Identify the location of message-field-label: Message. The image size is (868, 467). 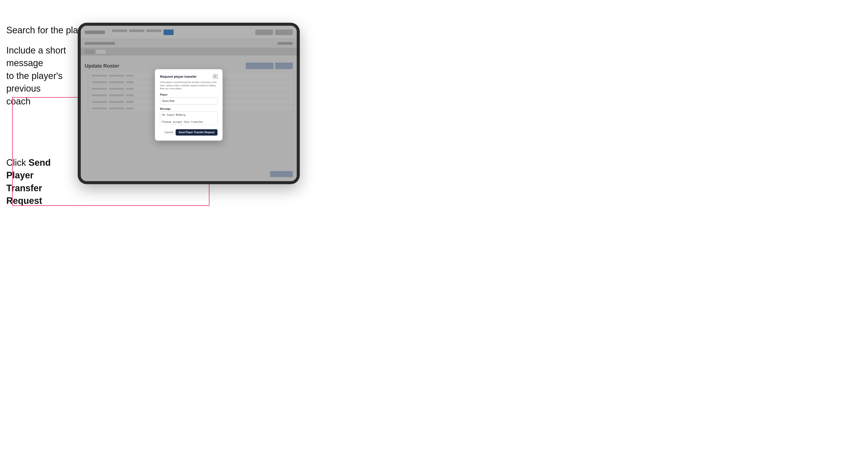
(189, 109).